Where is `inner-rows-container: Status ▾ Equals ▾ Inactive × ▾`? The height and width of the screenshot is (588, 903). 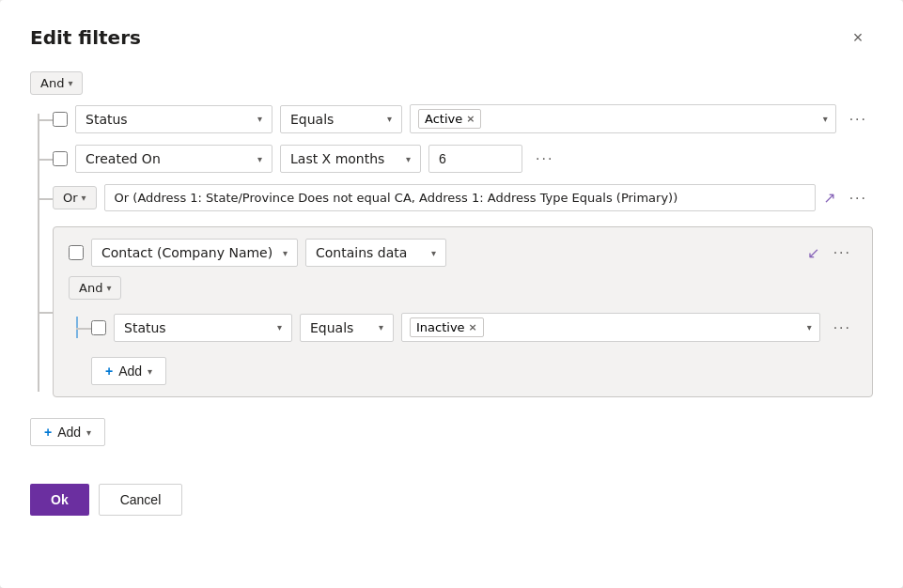
inner-rows-container: Status ▾ Equals ▾ Inactive × ▾ is located at coordinates (462, 327).